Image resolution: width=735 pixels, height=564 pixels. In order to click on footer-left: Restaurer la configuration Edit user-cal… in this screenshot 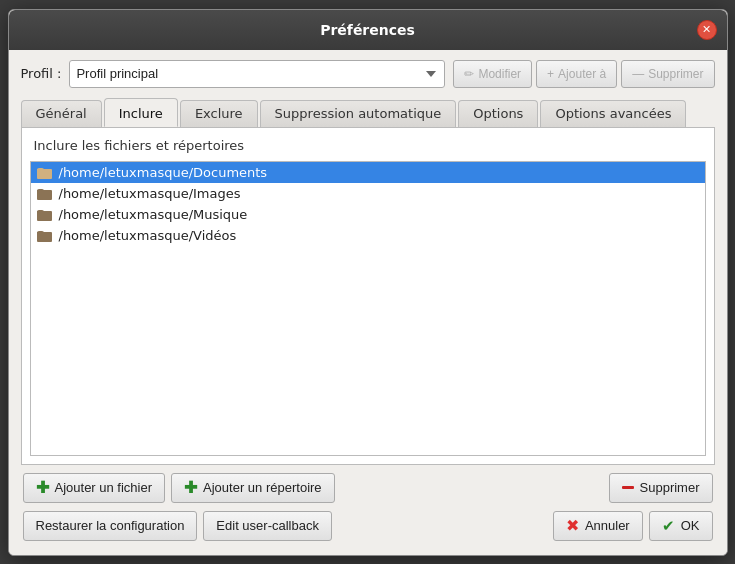, I will do `click(178, 526)`.